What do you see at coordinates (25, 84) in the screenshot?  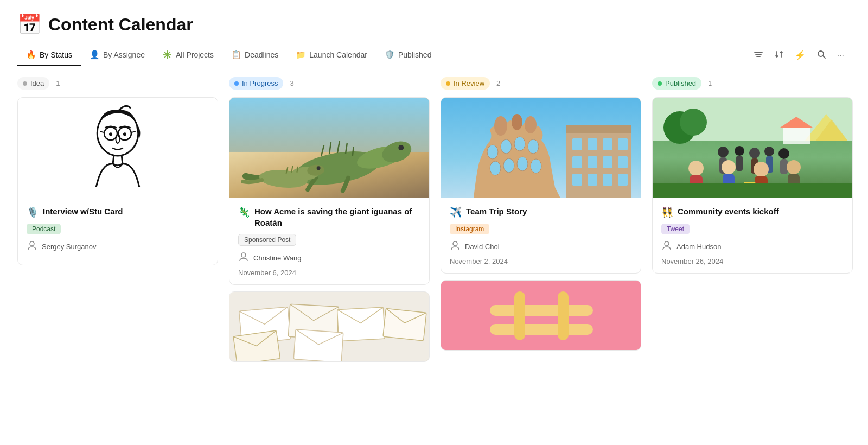 I see `status-dot-idea` at bounding box center [25, 84].